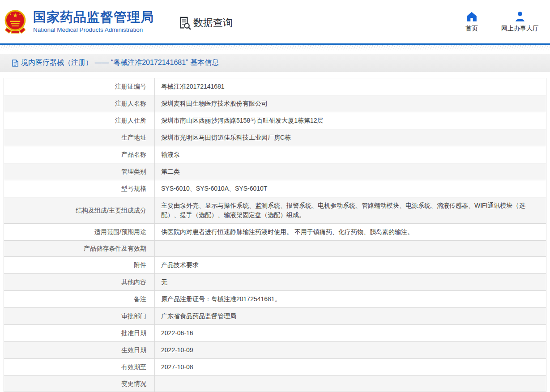 The height and width of the screenshot is (392, 550). Describe the element at coordinates (351, 104) in the screenshot. I see `row-value: 深圳麦科田生物医疗技术股份有限公司` at that location.